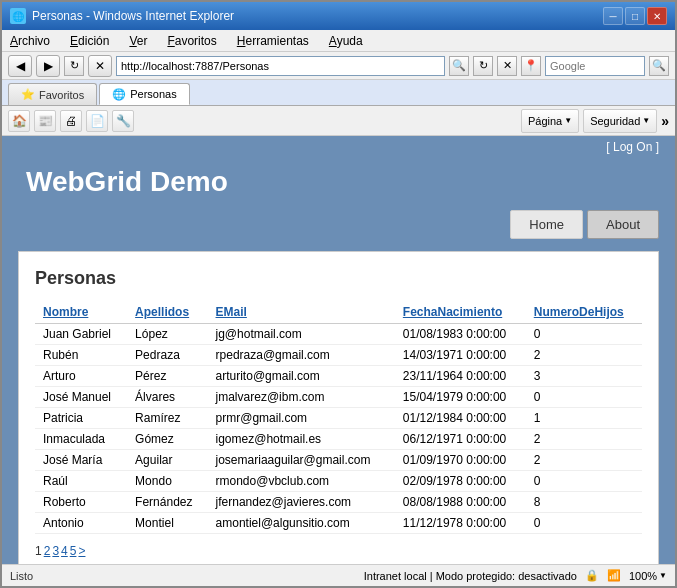  I want to click on stop-icon: ✕, so click(507, 66).